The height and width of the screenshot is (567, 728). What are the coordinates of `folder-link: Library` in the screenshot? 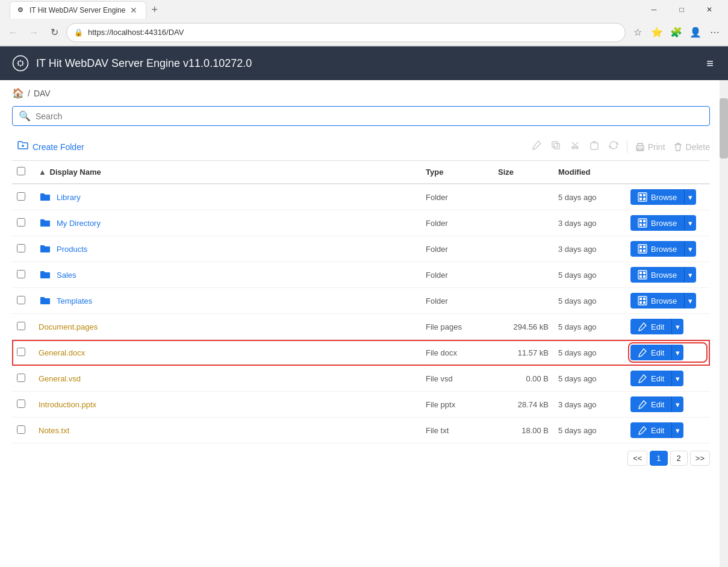 It's located at (228, 197).